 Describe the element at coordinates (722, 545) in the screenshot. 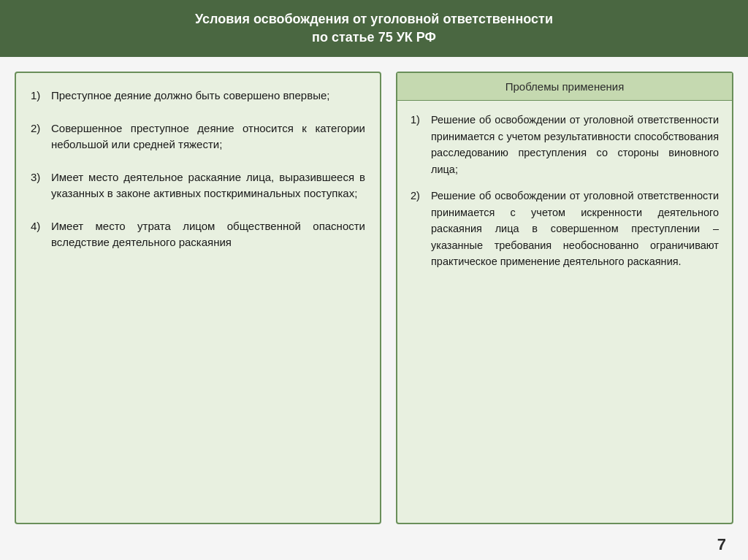

I see `page-number: 7` at that location.